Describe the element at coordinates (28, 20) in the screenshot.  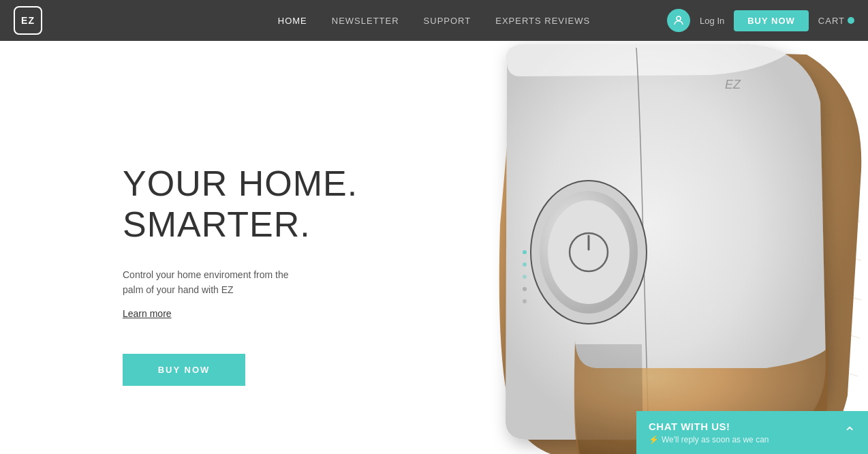
I see `logo: EZ` at that location.